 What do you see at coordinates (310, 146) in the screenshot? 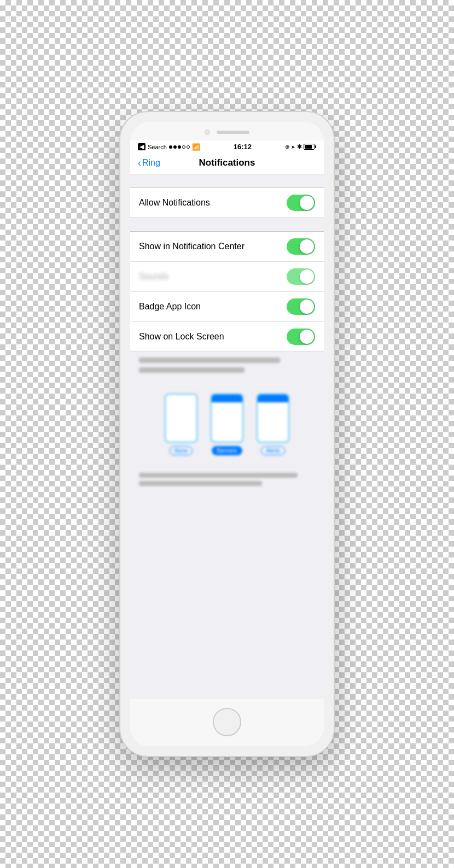
I see `battery-icon` at bounding box center [310, 146].